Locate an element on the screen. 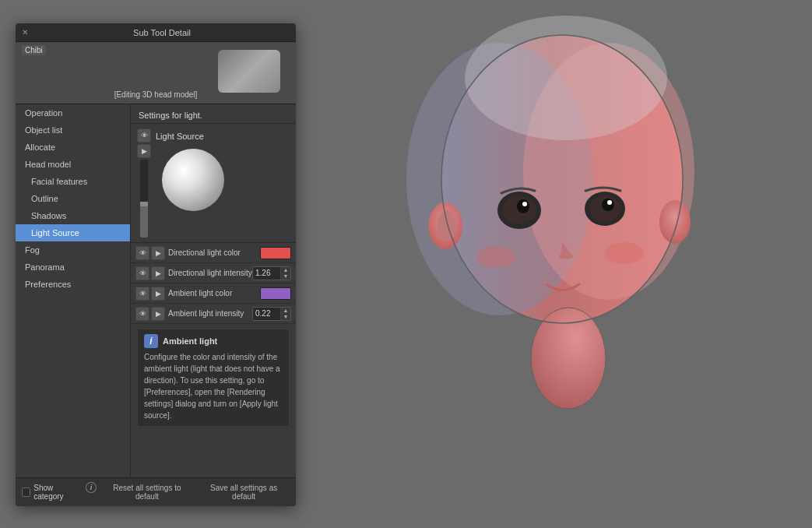  right-ear is located at coordinates (675, 222).